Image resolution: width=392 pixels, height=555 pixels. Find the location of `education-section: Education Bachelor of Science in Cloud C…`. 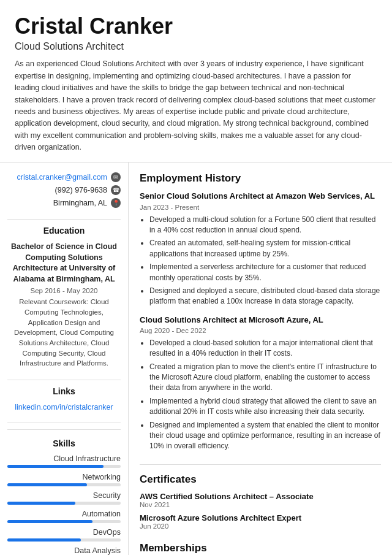

education-section: Education Bachelor of Science in Cloud C… is located at coordinates (64, 297).